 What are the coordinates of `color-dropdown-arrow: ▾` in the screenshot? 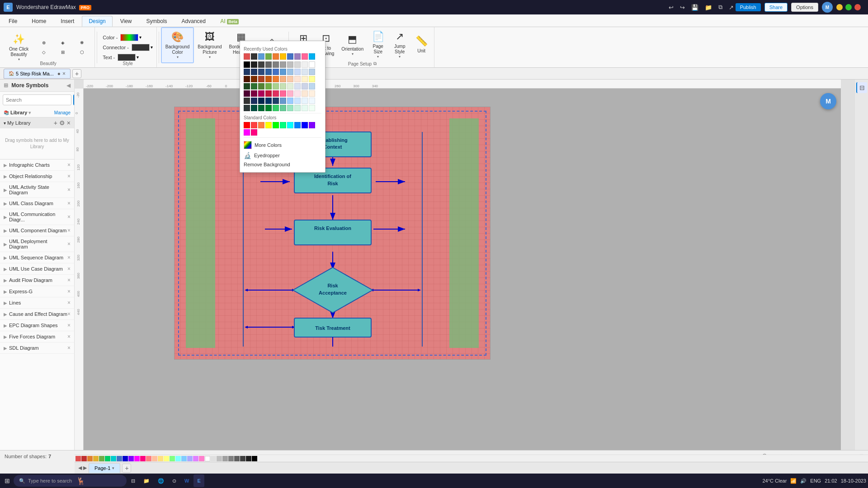 It's located at (140, 37).